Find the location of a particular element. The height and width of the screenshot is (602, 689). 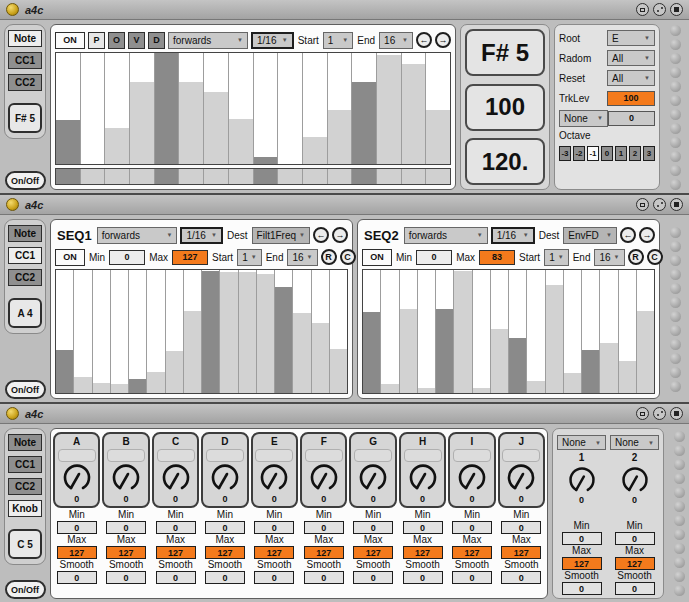

knob-D-smooth-value: 0 is located at coordinates (225, 578).